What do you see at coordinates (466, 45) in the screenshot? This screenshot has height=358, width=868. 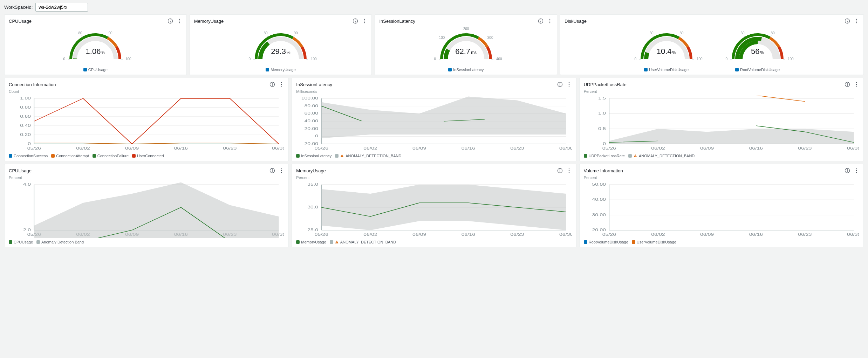 I see `latency-gauge-panel: InSessionLatency 0100200300400 62.7ms In…` at bounding box center [466, 45].